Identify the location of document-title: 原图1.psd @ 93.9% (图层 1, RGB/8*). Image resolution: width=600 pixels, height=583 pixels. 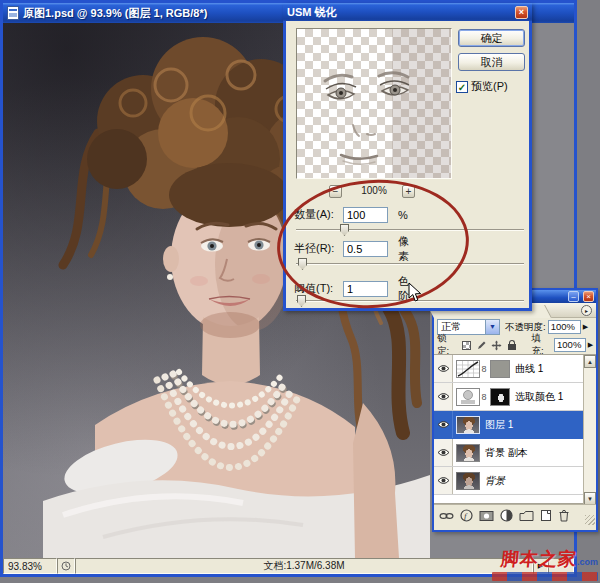
(115, 14).